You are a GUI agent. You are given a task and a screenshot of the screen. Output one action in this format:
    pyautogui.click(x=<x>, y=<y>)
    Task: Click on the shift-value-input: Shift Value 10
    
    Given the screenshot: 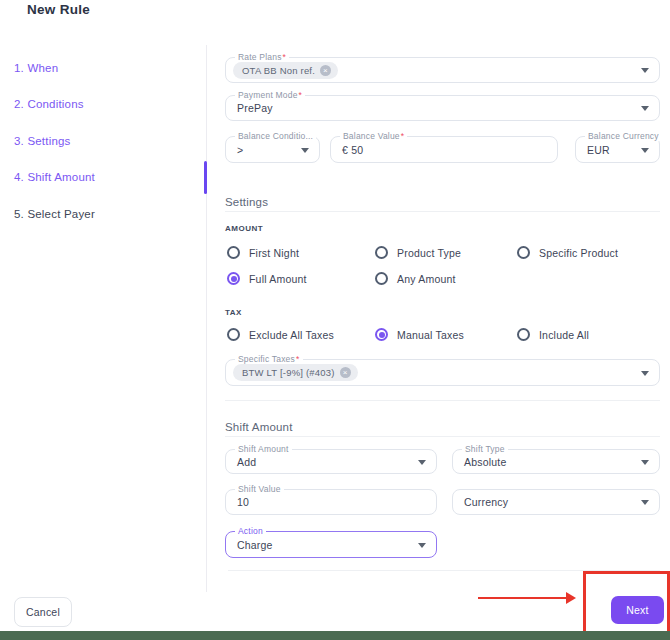 What is the action you would take?
    pyautogui.click(x=331, y=502)
    